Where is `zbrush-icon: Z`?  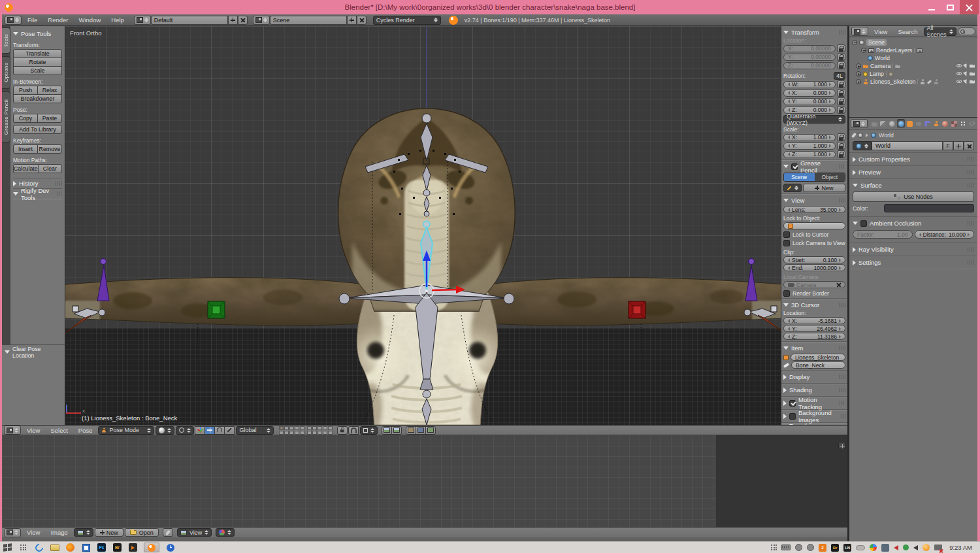
zbrush-icon: Z is located at coordinates (823, 548).